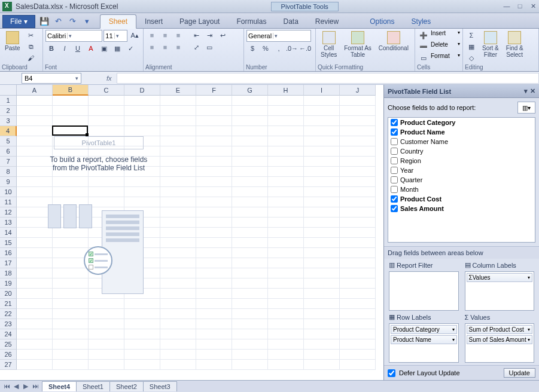 Image resolution: width=539 pixels, height=392 pixels. What do you see at coordinates (8, 314) in the screenshot?
I see `row-header-22: 22` at bounding box center [8, 314].